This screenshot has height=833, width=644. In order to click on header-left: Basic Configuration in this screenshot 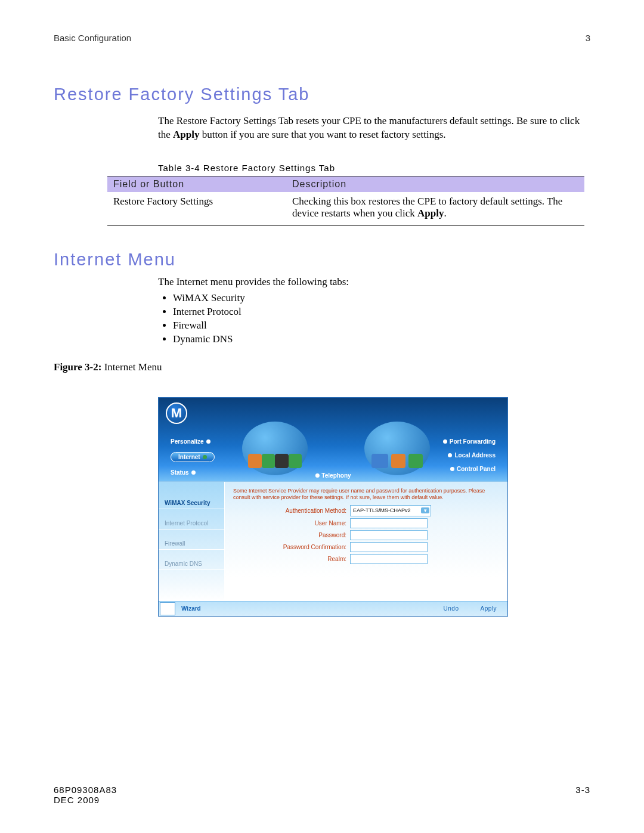, I will do `click(92, 38)`.